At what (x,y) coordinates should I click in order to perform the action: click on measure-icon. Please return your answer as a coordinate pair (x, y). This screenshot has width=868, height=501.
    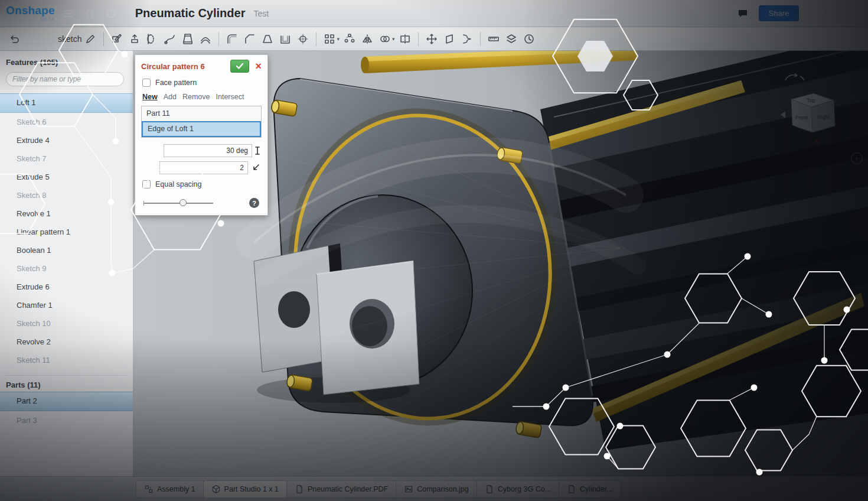
    Looking at the image, I should click on (494, 39).